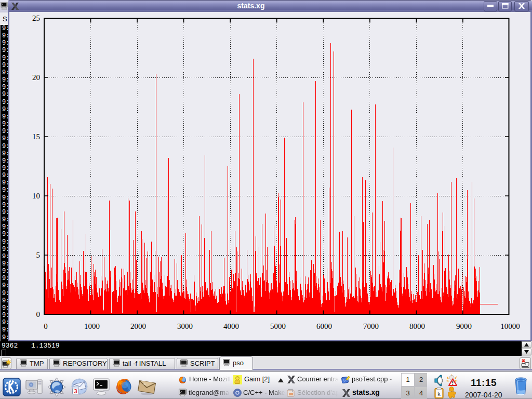  Describe the element at coordinates (38, 255) in the screenshot. I see `svg-text: 5` at that location.